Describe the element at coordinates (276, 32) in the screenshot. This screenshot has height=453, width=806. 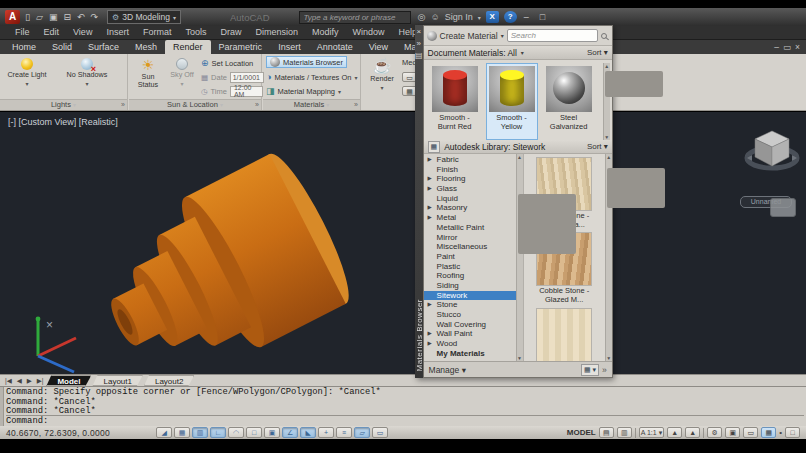
I see `menu-dimension: Dimension` at that location.